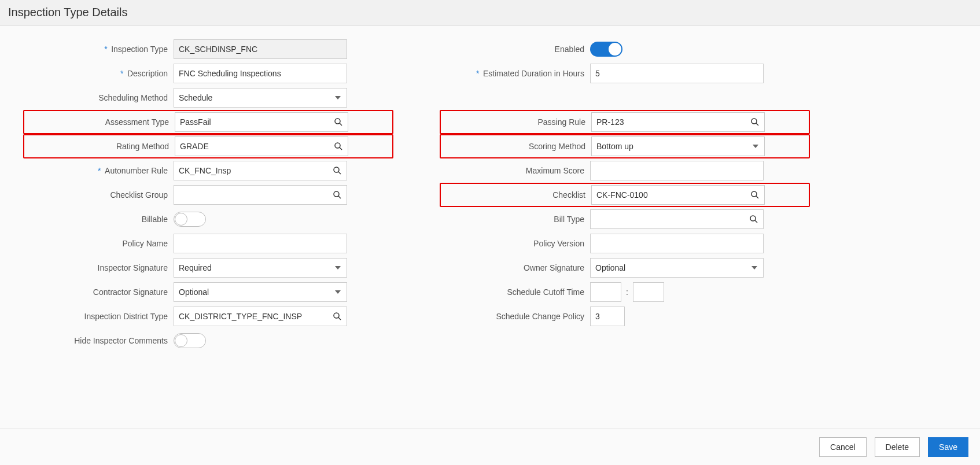 The width and height of the screenshot is (980, 465). I want to click on billable-toggle, so click(190, 219).